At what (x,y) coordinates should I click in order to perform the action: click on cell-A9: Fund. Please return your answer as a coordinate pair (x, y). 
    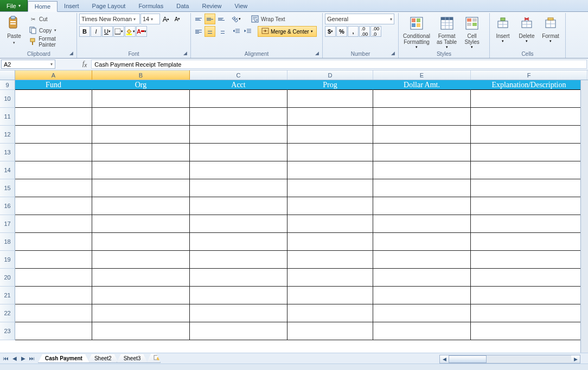
    Looking at the image, I should click on (54, 85).